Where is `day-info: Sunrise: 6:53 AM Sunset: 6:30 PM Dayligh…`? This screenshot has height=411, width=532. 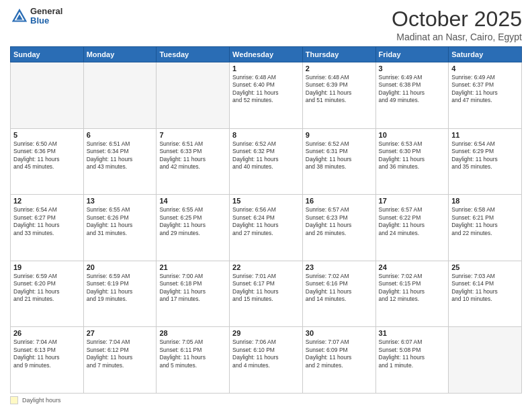 day-info: Sunrise: 6:53 AM Sunset: 6:30 PM Dayligh… is located at coordinates (412, 156).